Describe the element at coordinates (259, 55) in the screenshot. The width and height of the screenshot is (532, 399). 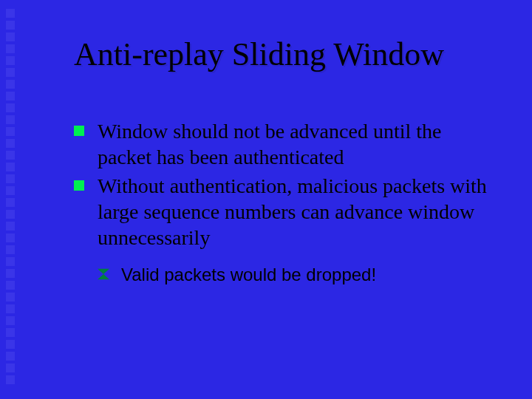
I see `slide-title: Anti-replay Sliding Window` at that location.